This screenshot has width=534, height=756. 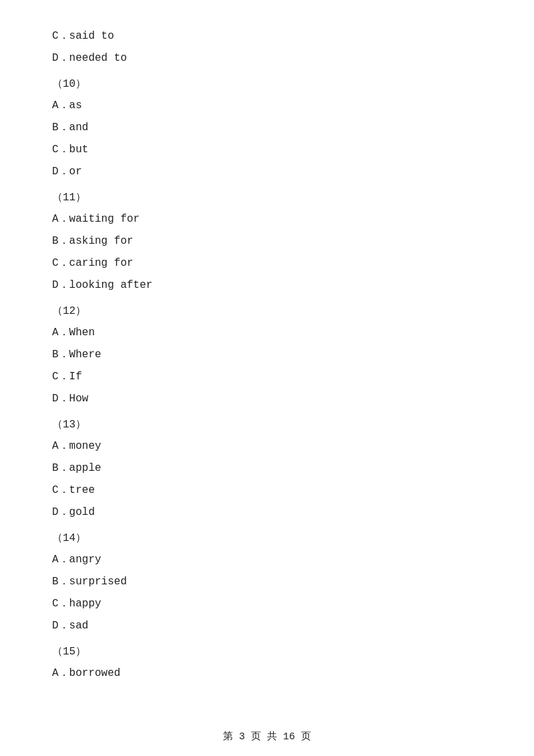 I want to click on answer-option: B．surprised, so click(x=267, y=582).